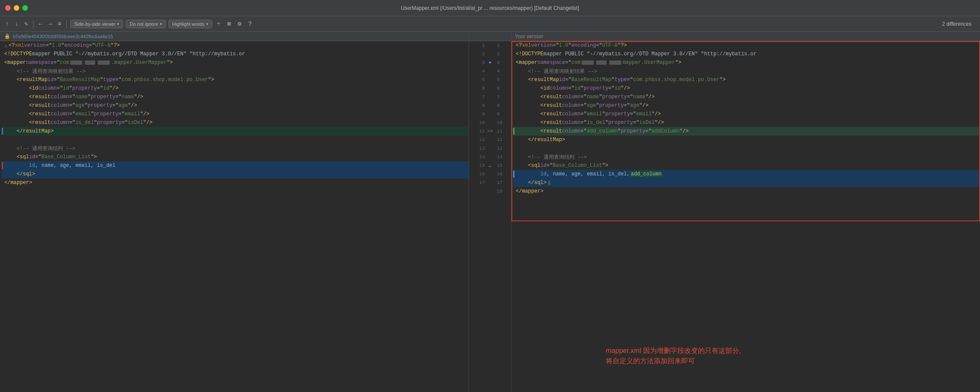  Describe the element at coordinates (490, 166) in the screenshot. I see `center-line-15: 15↵15` at that location.